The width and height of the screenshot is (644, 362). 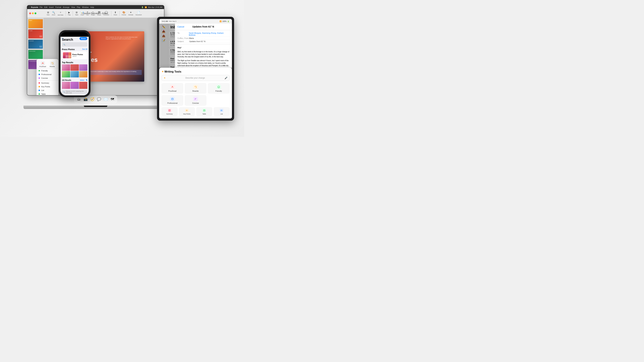 What do you see at coordinates (78, 7) in the screenshot?
I see `menu-play: Play` at bounding box center [78, 7].